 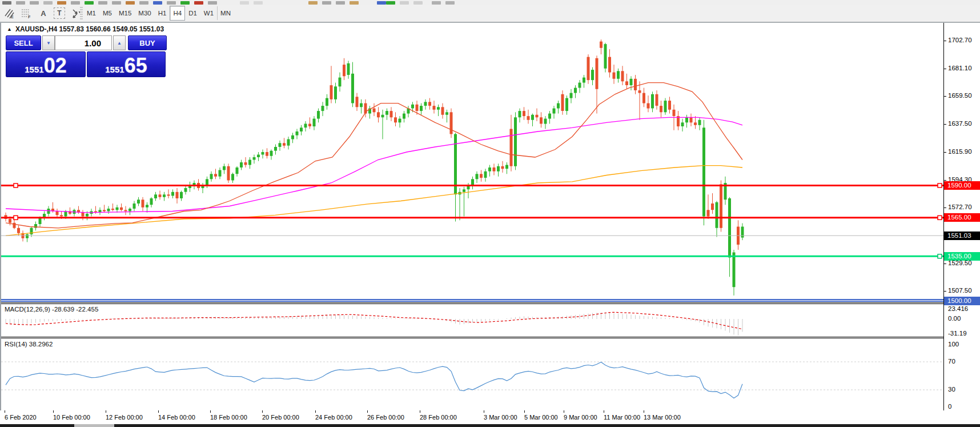 I want to click on bottom-edge-bar, so click(x=490, y=425).